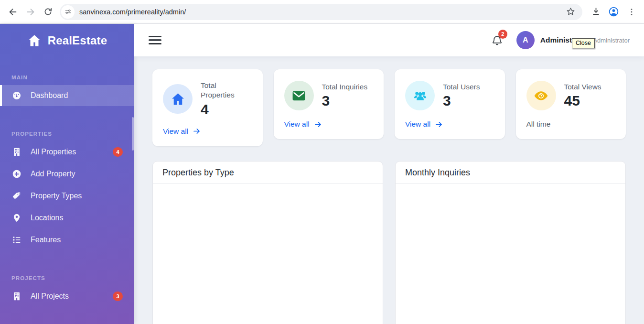 The image size is (644, 324). Describe the element at coordinates (155, 40) in the screenshot. I see `hamburger-menu-icon` at that location.